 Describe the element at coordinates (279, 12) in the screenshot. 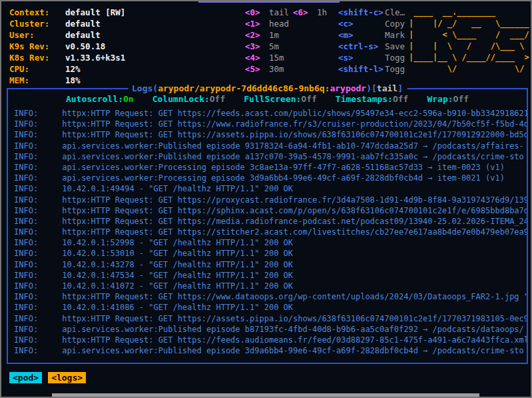

I see `hotkey-label: tail` at that location.